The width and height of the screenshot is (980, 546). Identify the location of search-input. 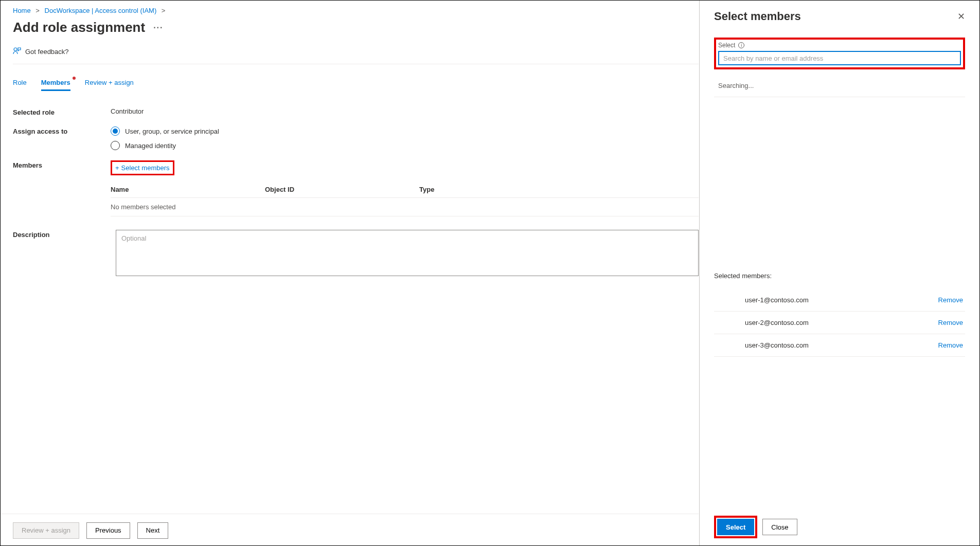
(840, 58).